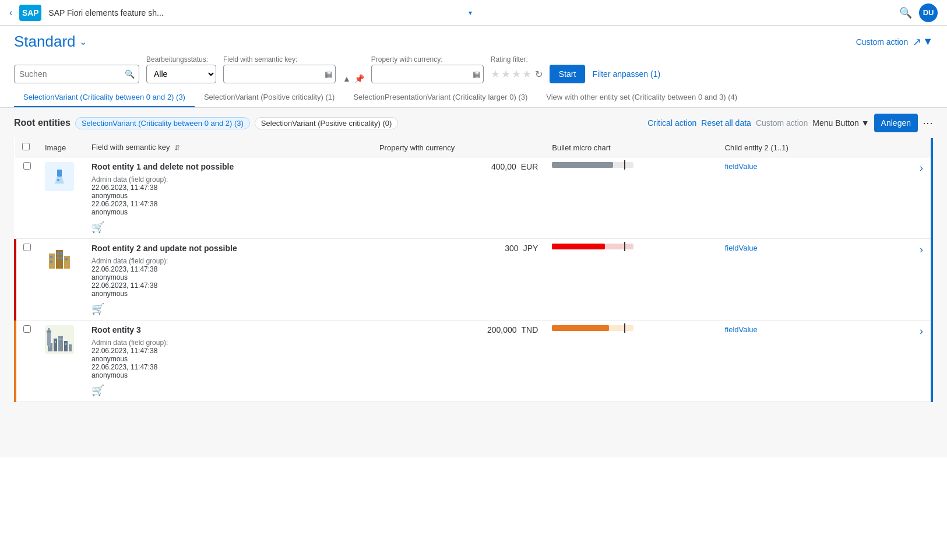 The image size is (947, 560). Describe the element at coordinates (280, 59) in the screenshot. I see `semantic-key-label: Field with semantic key:` at that location.